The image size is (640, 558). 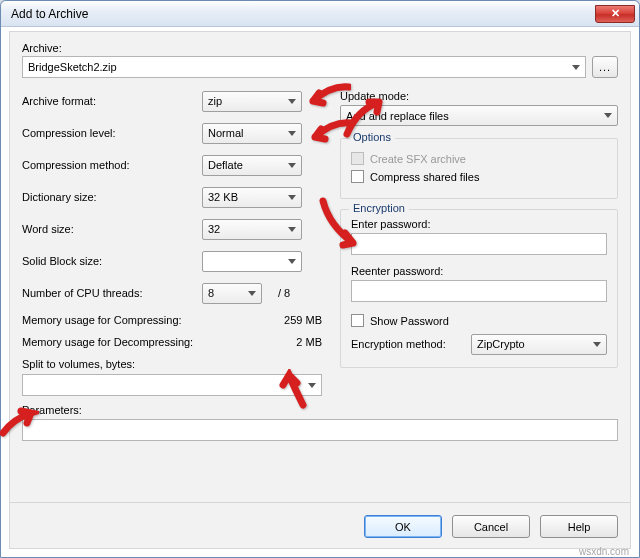 I want to click on split-label: Split to volumes, bytes:, so click(x=172, y=364).